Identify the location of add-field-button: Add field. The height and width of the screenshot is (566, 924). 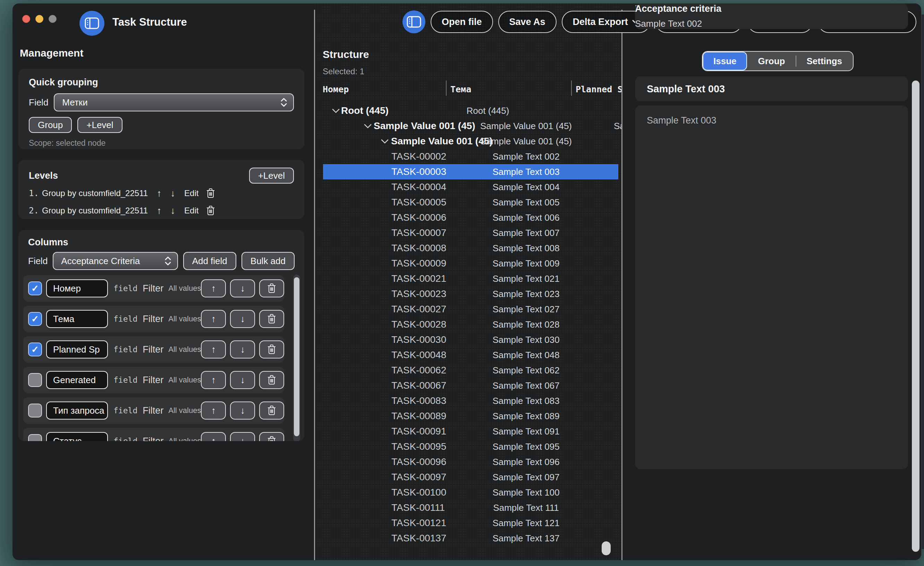
(210, 261).